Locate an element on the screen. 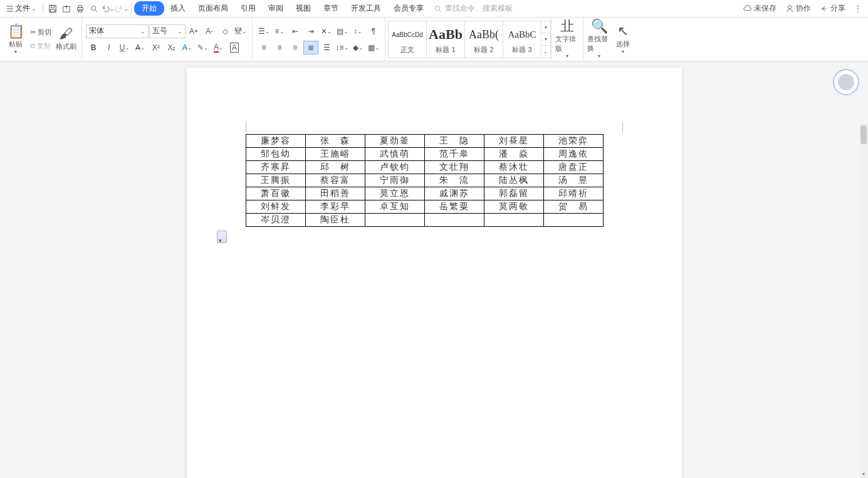 The image size is (868, 478). table-cell: 郭磊留 is located at coordinates (514, 194).